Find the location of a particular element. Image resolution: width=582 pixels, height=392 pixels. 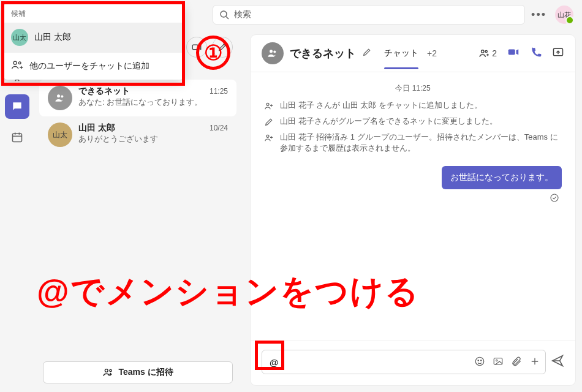

chat-item-preview: あなた: お世話になっております。 is located at coordinates (153, 102).